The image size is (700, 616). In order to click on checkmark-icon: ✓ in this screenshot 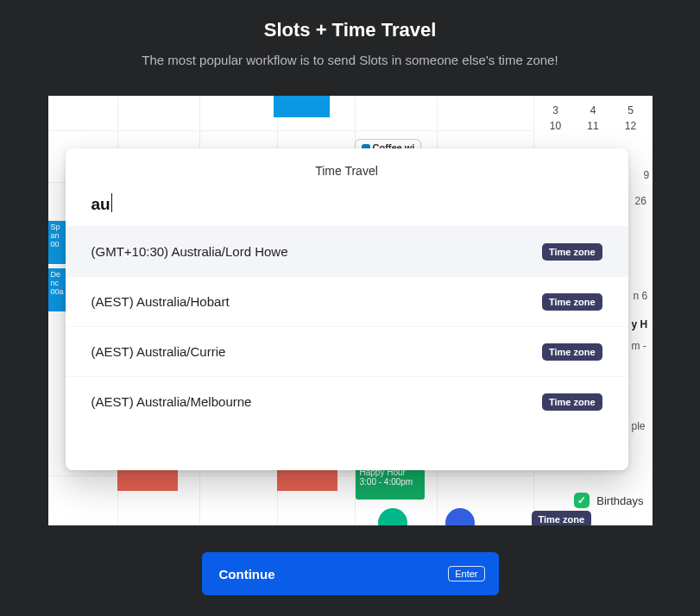, I will do `click(582, 500)`.